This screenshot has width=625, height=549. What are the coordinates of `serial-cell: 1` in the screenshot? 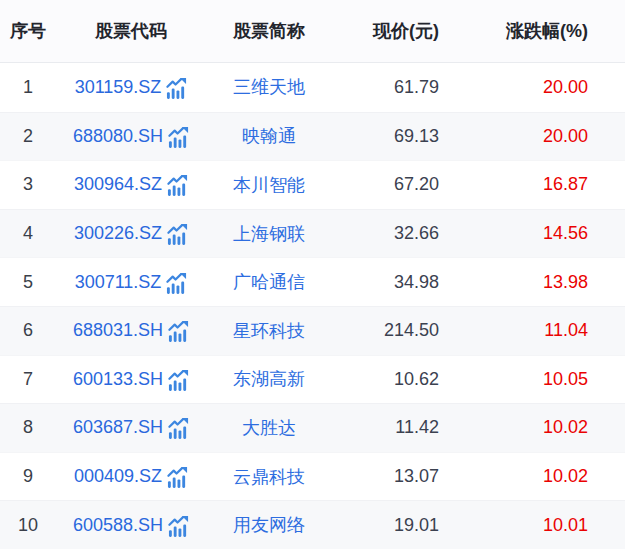 It's located at (28, 88).